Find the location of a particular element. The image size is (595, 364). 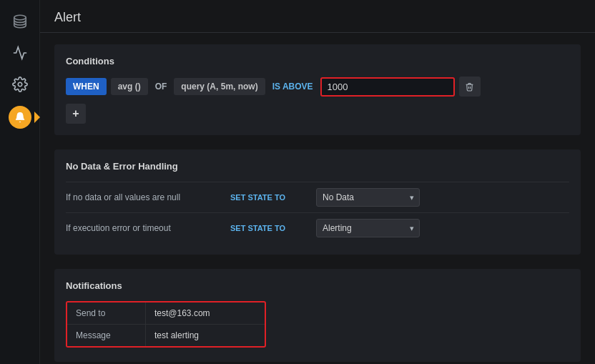

no-data-row: If no data or all values are null SET ST… is located at coordinates (318, 197).